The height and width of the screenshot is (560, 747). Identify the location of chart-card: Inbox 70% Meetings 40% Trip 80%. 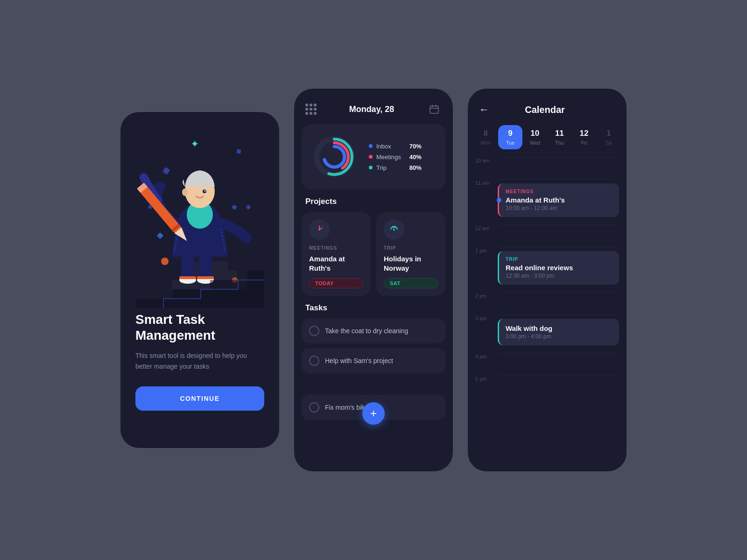
(374, 157).